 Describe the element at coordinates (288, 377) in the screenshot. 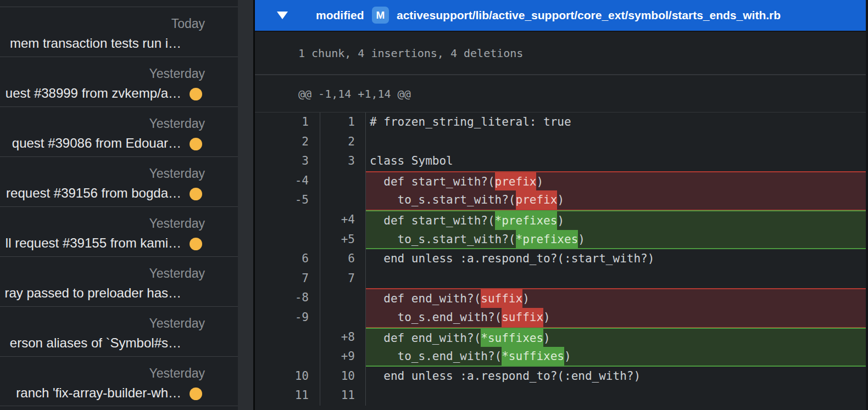

I see `old-line-number: 10` at that location.